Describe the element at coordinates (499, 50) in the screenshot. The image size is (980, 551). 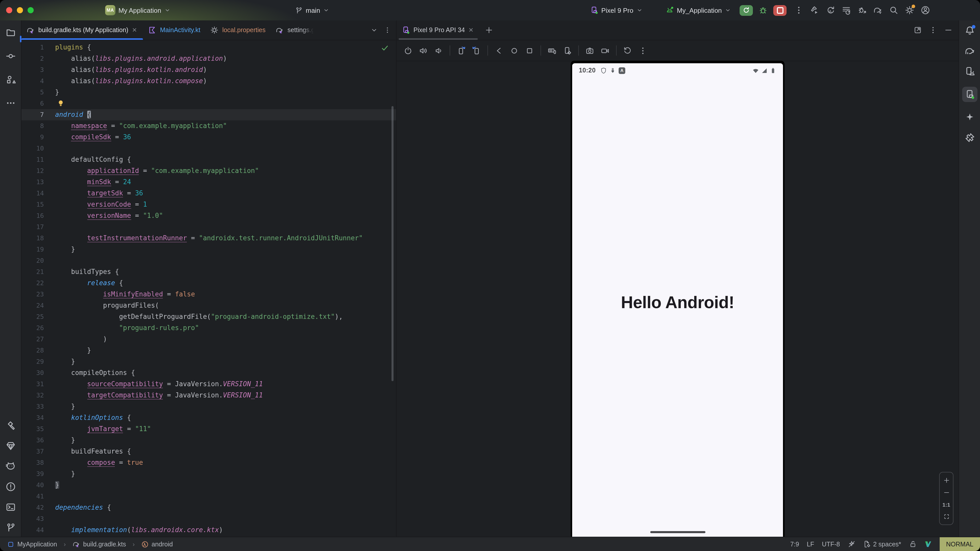
I see `android-back-icon` at that location.